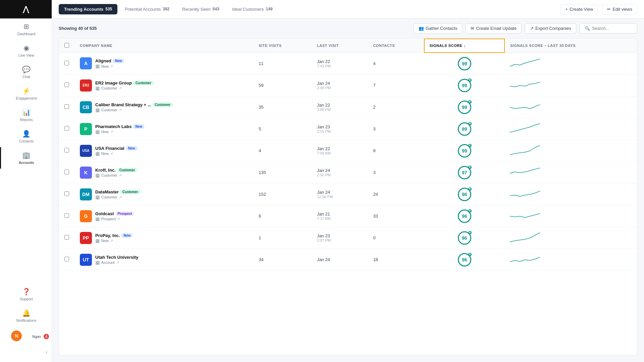 The image size is (644, 362). What do you see at coordinates (16, 336) in the screenshot?
I see `user-avatar: N` at bounding box center [16, 336].